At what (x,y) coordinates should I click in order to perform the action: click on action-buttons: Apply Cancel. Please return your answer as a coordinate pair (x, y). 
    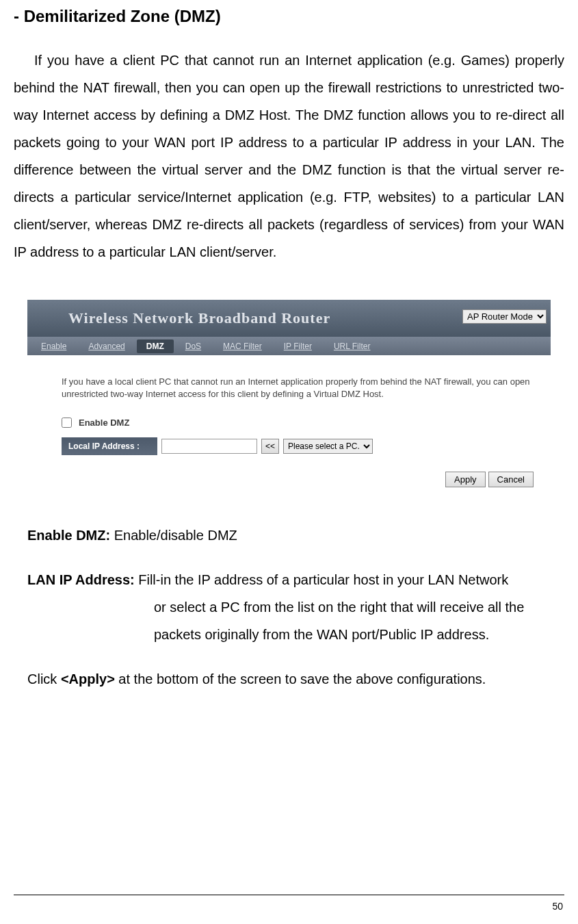
    Looking at the image, I should click on (289, 478).